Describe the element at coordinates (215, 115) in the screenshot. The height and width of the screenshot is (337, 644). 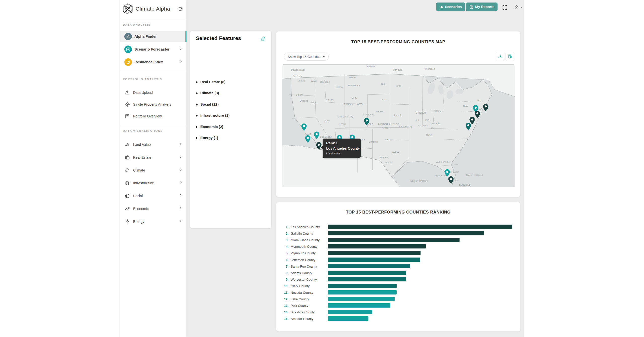
I see `feature-group-label: Infrastructure (1)` at that location.